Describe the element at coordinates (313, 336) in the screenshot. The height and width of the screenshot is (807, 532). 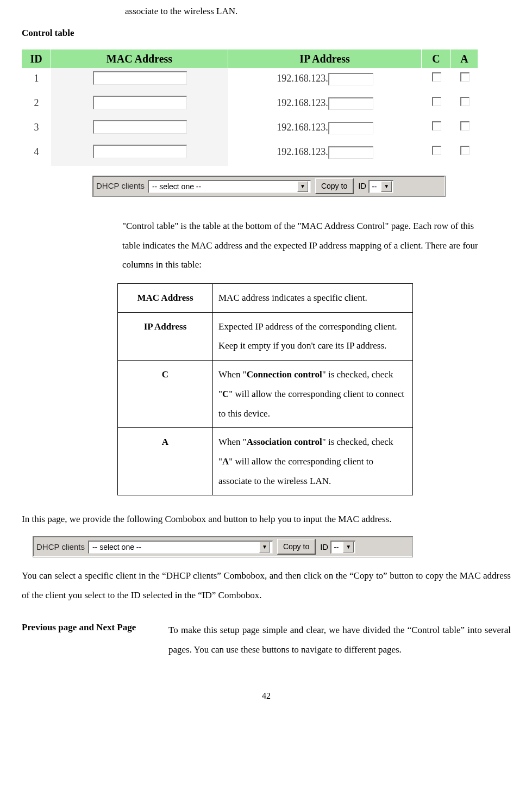
I see `def-ip-text: Expected IP address of the corresponding…` at that location.